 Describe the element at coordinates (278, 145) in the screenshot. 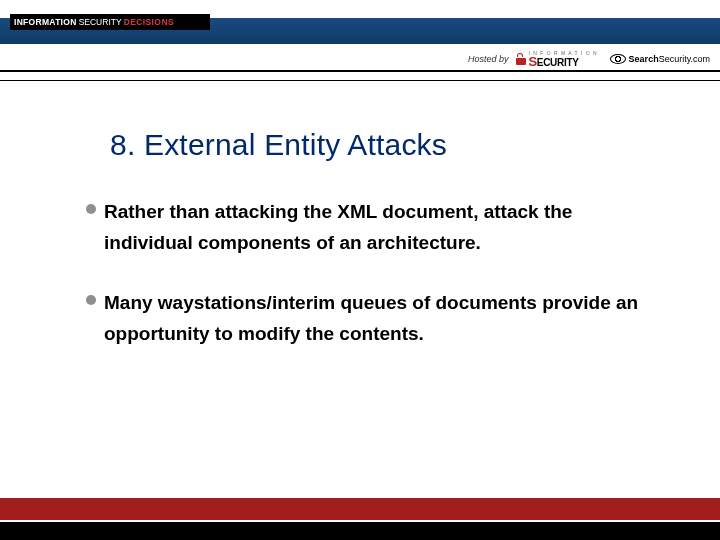

I see `slide-title: 8. External Entity Attacks` at that location.